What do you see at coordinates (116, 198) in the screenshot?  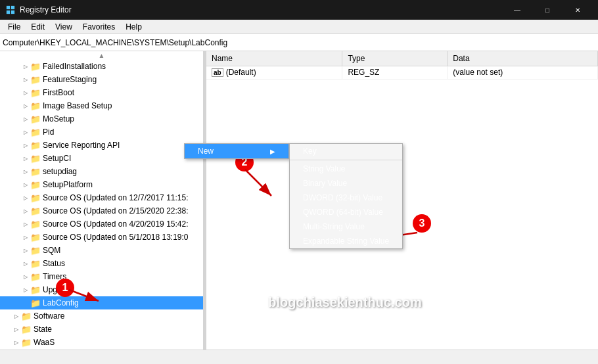 I see `tree-label: Source OS (Updated on 12/7/2017 11:15:` at bounding box center [116, 198].